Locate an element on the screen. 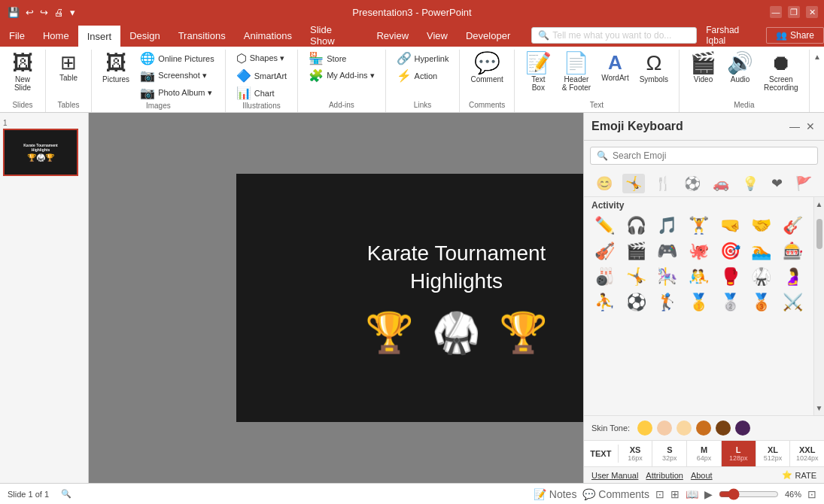 The image size is (824, 504). textbox-button: 📝 TextBox is located at coordinates (539, 72).